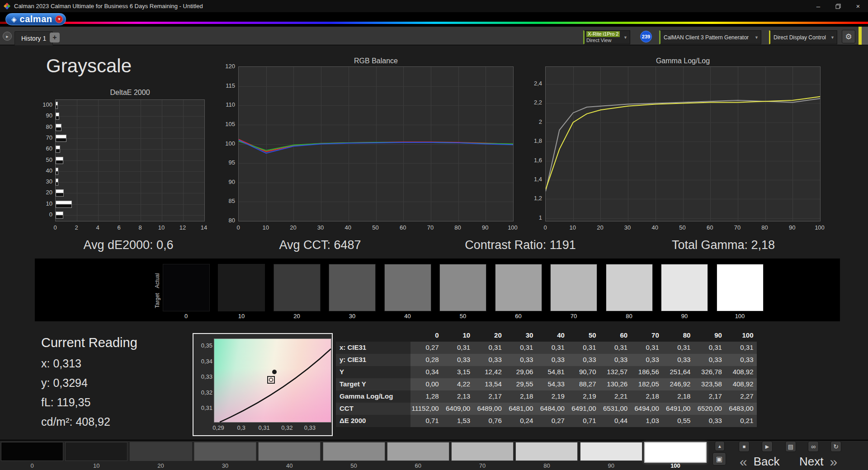 The height and width of the screenshot is (470, 868). I want to click on x-tick-label: 70, so click(430, 228).